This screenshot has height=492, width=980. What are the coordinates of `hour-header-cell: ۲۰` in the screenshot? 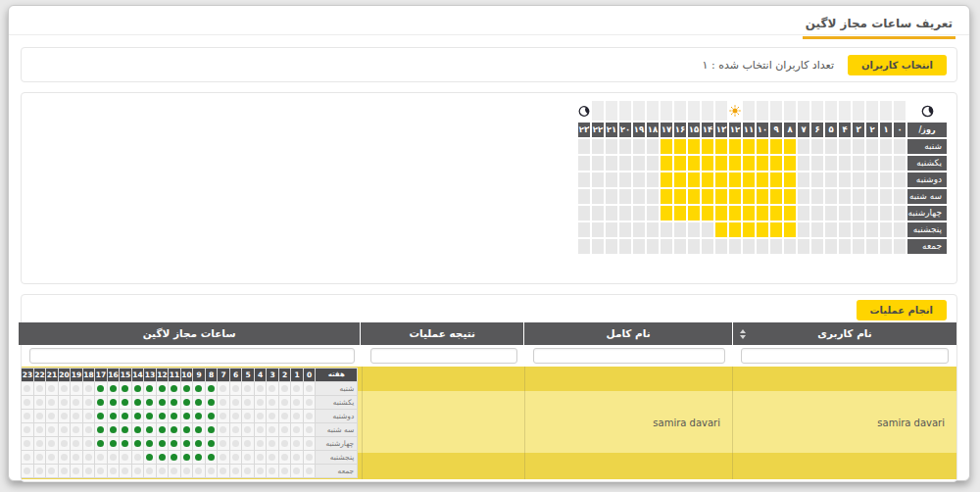 It's located at (625, 129).